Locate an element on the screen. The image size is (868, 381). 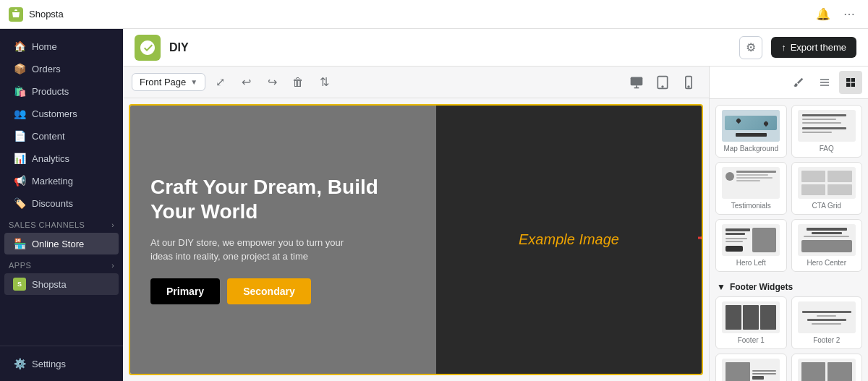
export-theme-button: ↑ Export theme is located at coordinates (814, 48).